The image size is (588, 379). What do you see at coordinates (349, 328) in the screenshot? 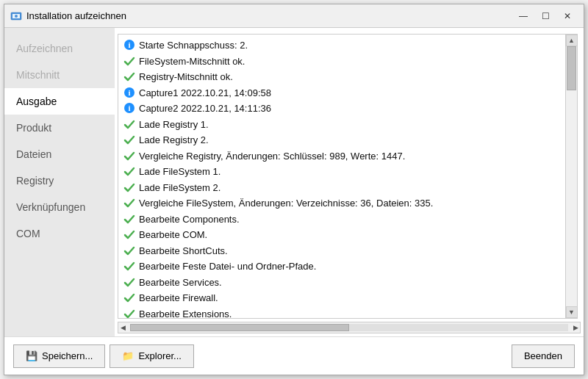
I see `h-scroll-bar` at bounding box center [349, 328].